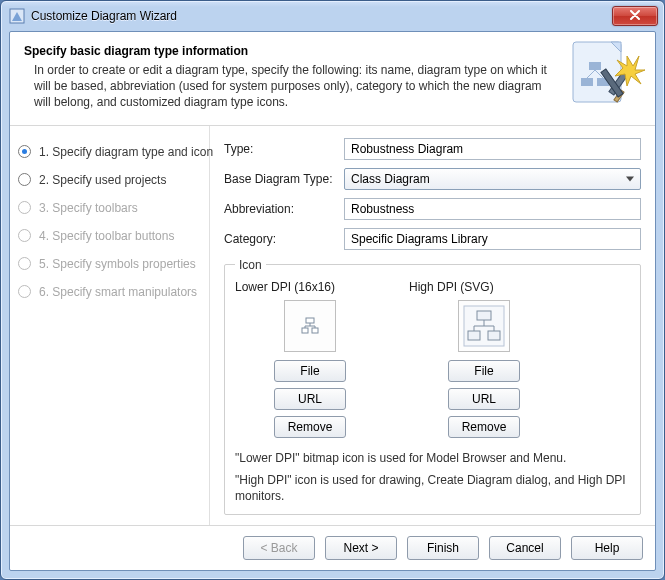 This screenshot has width=665, height=580. What do you see at coordinates (290, 51) in the screenshot?
I see `banner-title: Specify basic diagram type information` at bounding box center [290, 51].